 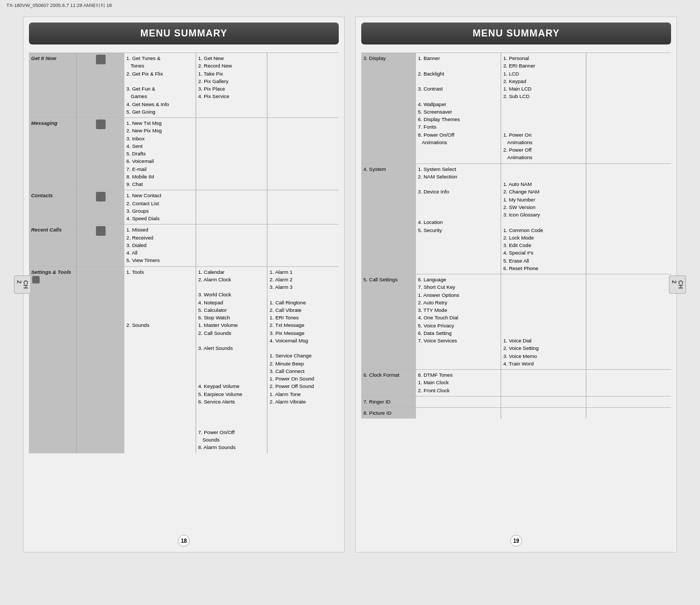 What do you see at coordinates (628, 108) in the screenshot?
I see `level3-display` at bounding box center [628, 108].